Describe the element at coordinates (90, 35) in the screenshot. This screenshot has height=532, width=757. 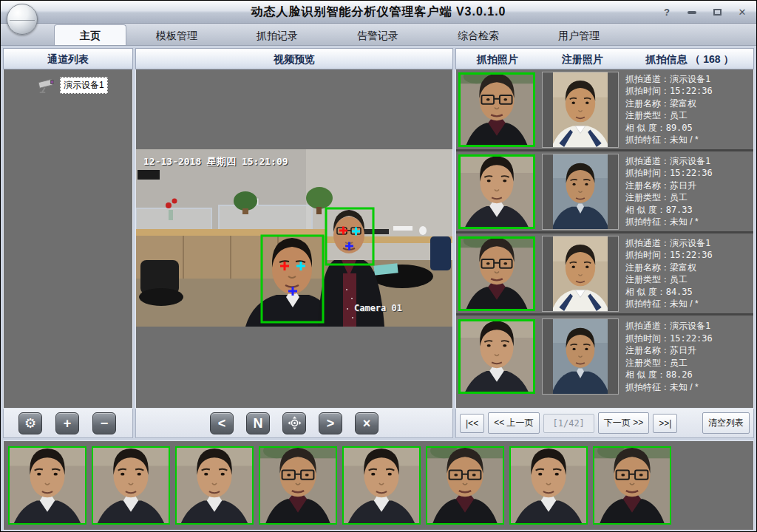
I see `tab-home: 主页` at that location.